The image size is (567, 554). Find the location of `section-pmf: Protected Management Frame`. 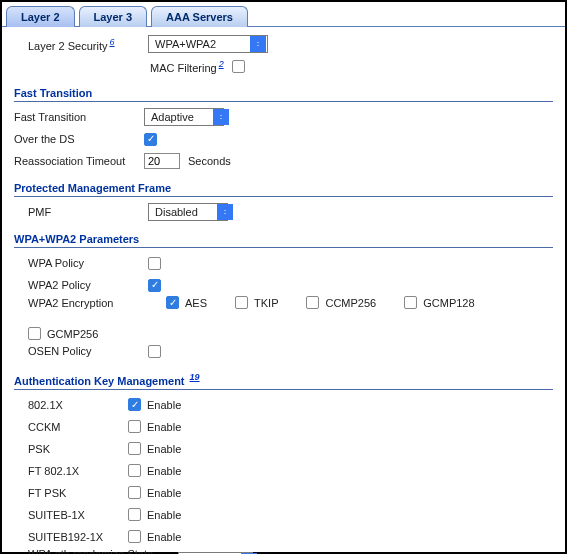

section-pmf: Protected Management Frame is located at coordinates (284, 186).